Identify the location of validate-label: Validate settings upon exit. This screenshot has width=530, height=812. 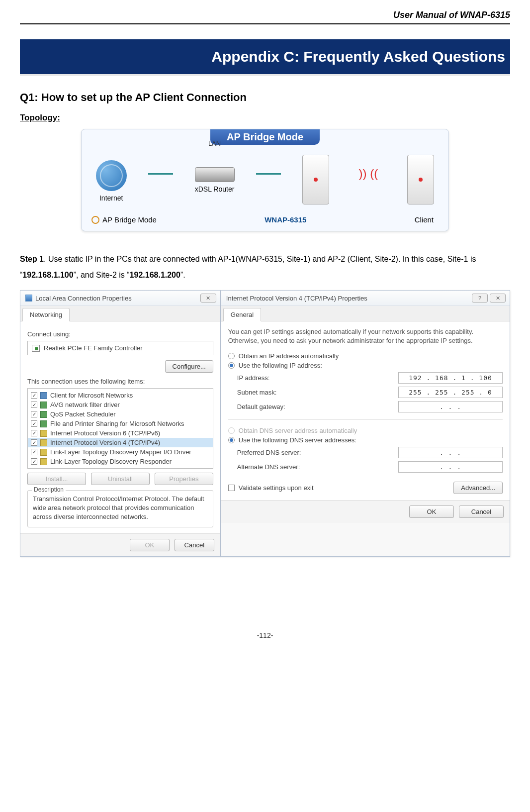
(276, 488).